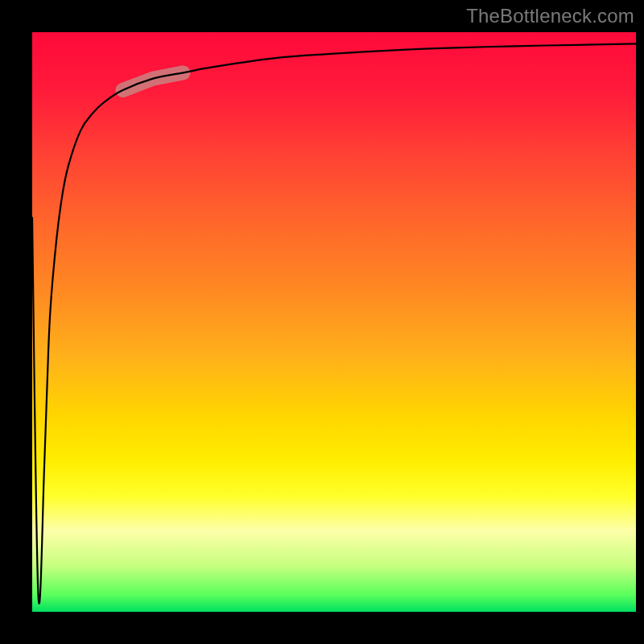  I want to click on watermark-text: TheBottleneck.com, so click(551, 16).